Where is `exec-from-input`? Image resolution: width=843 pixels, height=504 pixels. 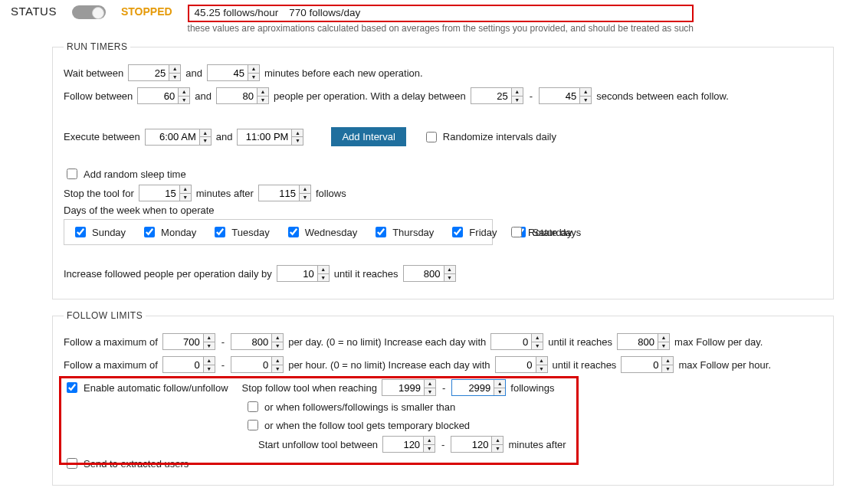 exec-from-input is located at coordinates (172, 137).